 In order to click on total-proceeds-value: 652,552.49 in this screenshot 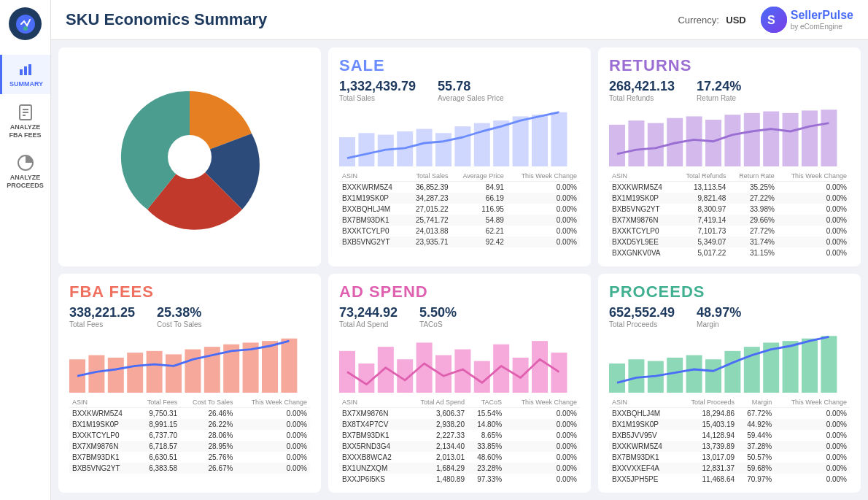, I will do `click(642, 312)`.